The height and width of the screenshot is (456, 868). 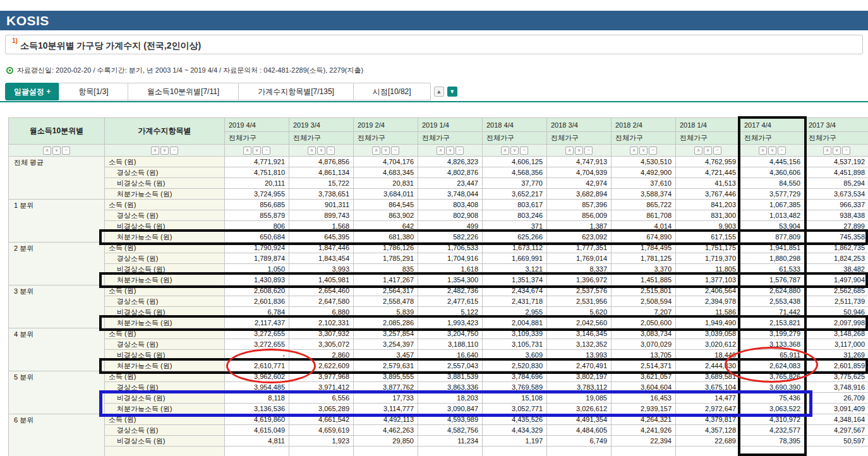 What do you see at coordinates (322, 355) in the screenshot?
I see `value-cell: 2,860` at bounding box center [322, 355].